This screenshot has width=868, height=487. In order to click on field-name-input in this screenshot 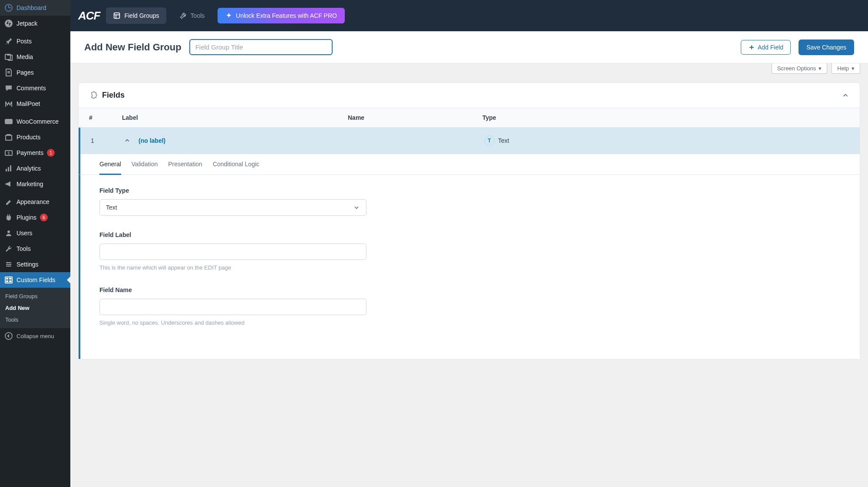, I will do `click(233, 307)`.